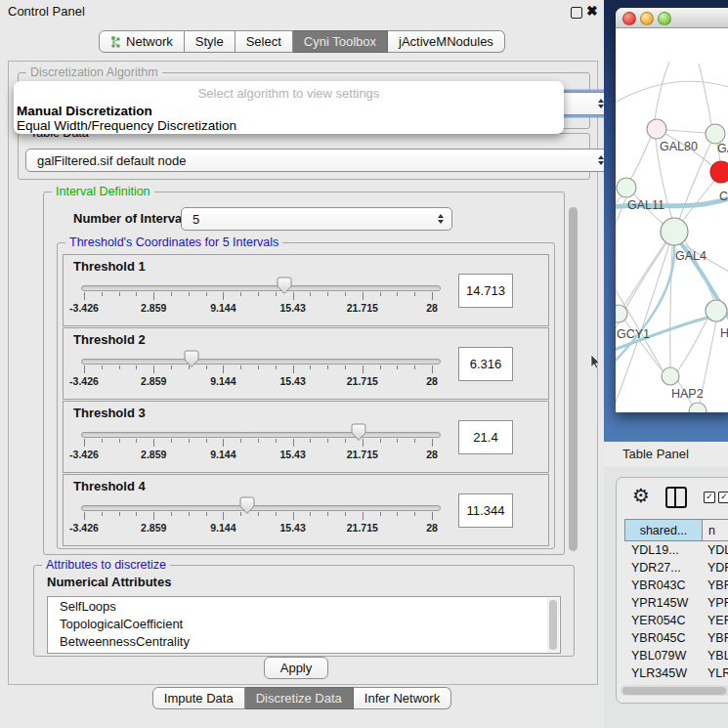 This screenshot has width=728, height=728. Describe the element at coordinates (629, 19) in the screenshot. I see `close-traffic-light` at that location.